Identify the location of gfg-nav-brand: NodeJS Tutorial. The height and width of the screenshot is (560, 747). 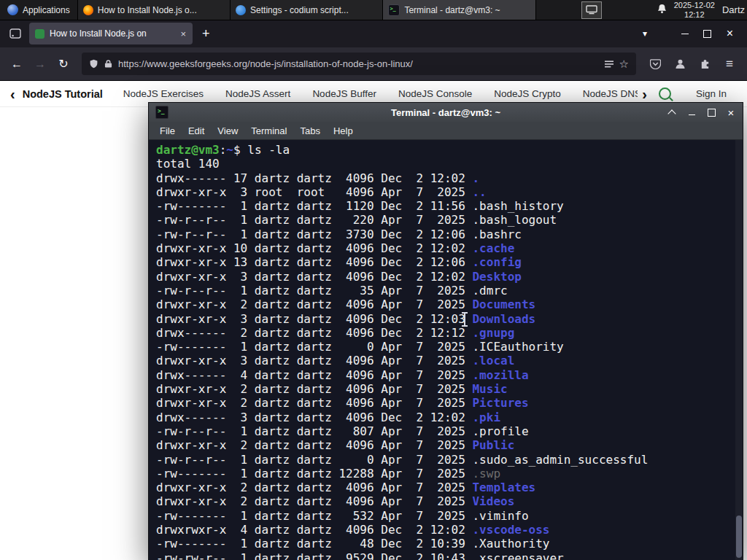
(63, 94).